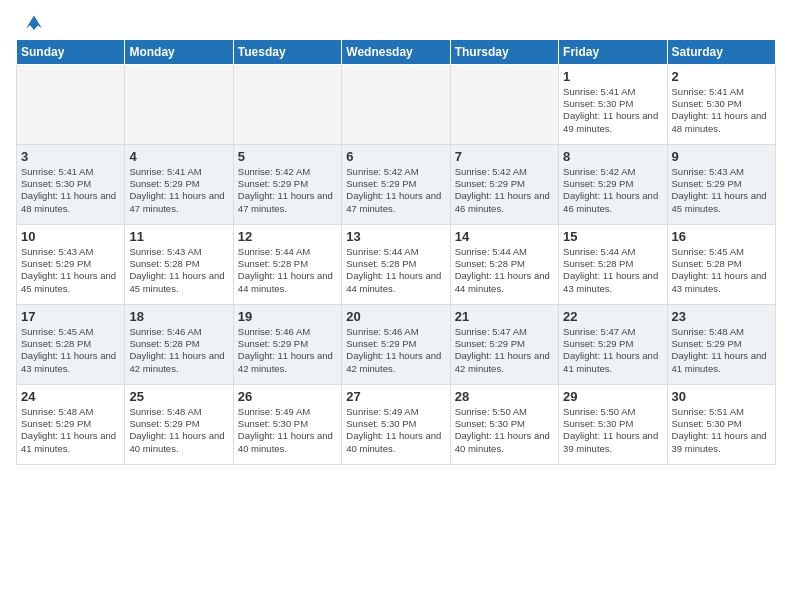  Describe the element at coordinates (613, 52) in the screenshot. I see `column-header-friday: Friday` at that location.